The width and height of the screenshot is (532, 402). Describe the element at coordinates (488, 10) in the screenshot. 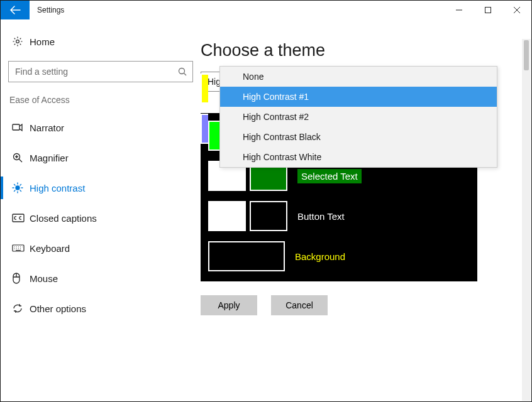

I see `maximize-button` at that location.